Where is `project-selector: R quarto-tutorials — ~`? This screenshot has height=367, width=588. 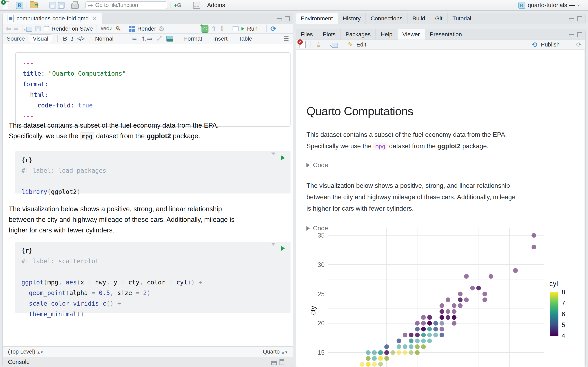 project-selector: R quarto-tutorials — ~ is located at coordinates (552, 5).